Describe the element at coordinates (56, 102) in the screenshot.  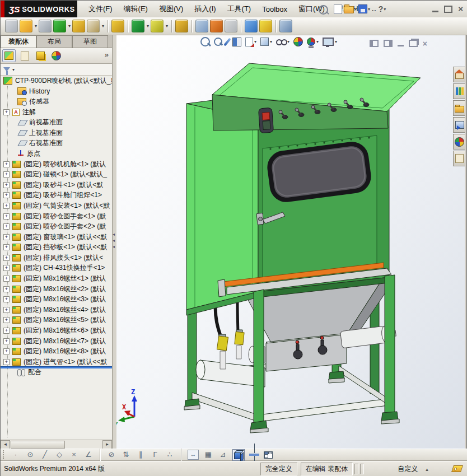
I see `tree-row: 传感器` at that location.